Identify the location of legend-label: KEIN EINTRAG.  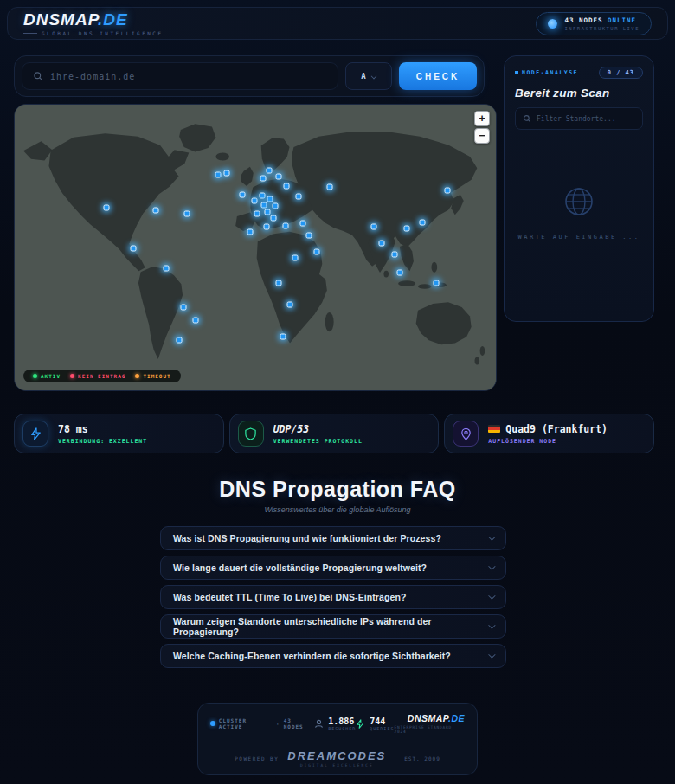
(102, 376).